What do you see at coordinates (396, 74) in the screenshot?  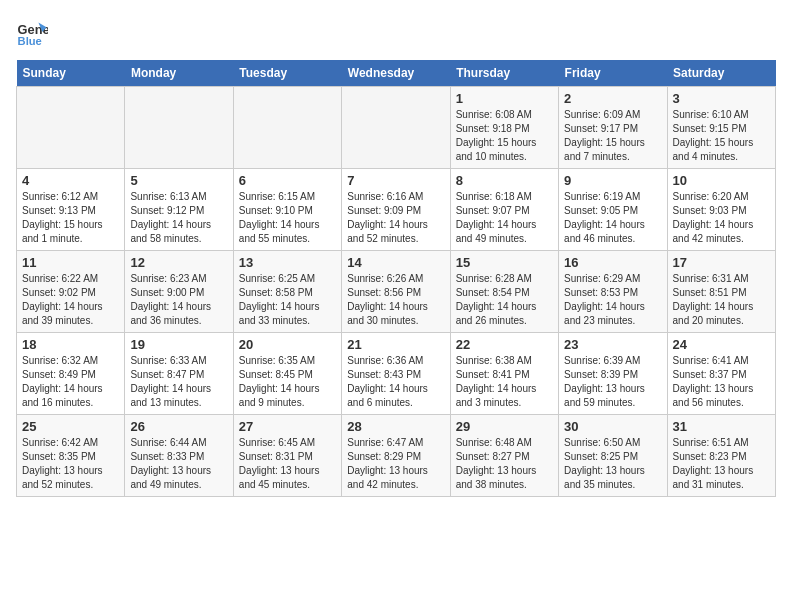 I see `calendar-header: SundayMondayTuesdayWednesdayThursdayFrid…` at bounding box center [396, 74].